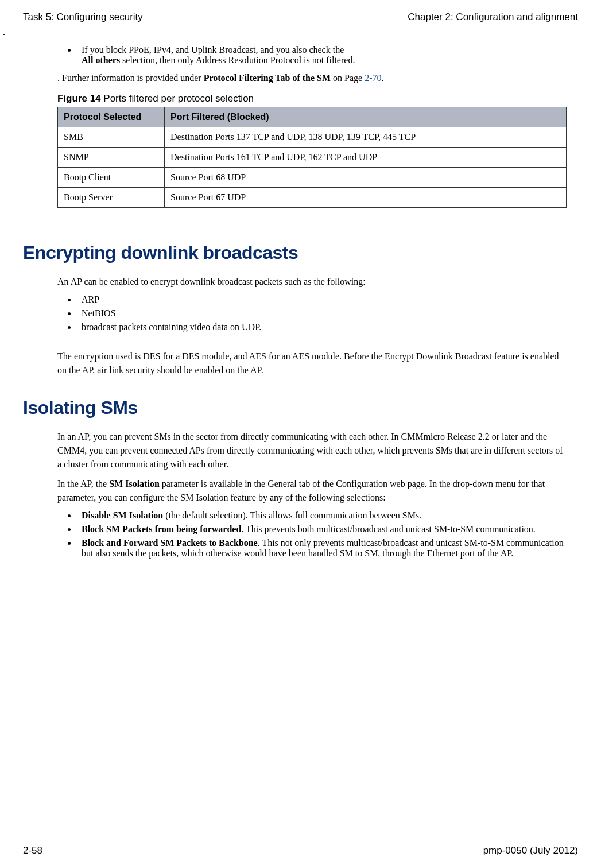 Image resolution: width=601 pixels, height=868 pixels. What do you see at coordinates (177, 99) in the screenshot?
I see `figure-title: Ports filtered per protocol selection` at bounding box center [177, 99].